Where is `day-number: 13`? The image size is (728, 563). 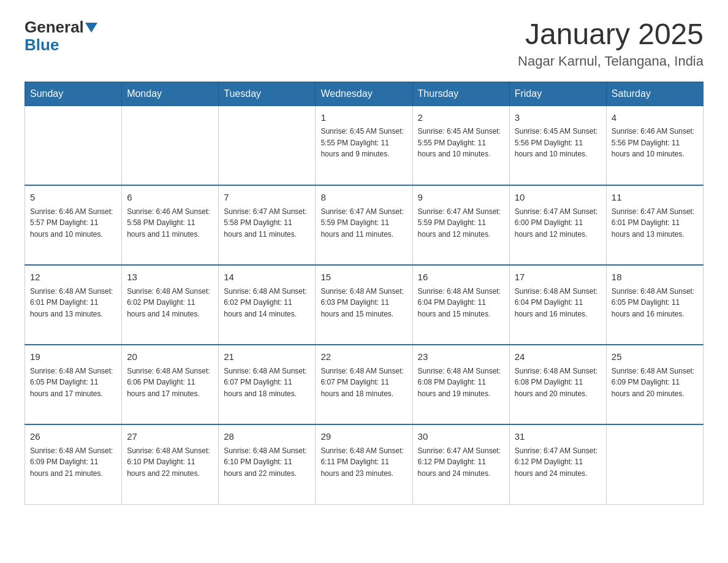
day-number: 13 is located at coordinates (170, 277).